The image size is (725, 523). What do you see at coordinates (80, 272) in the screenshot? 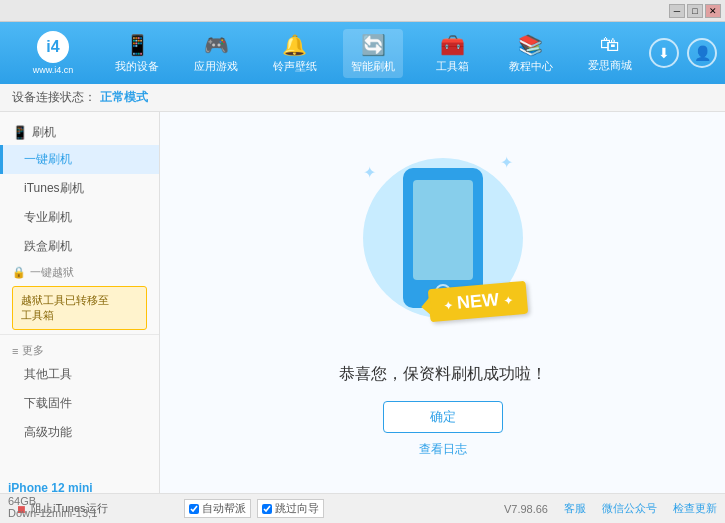
I see `sidebar-jailbreak-section: 🔒 一键越狱` at bounding box center [80, 272].